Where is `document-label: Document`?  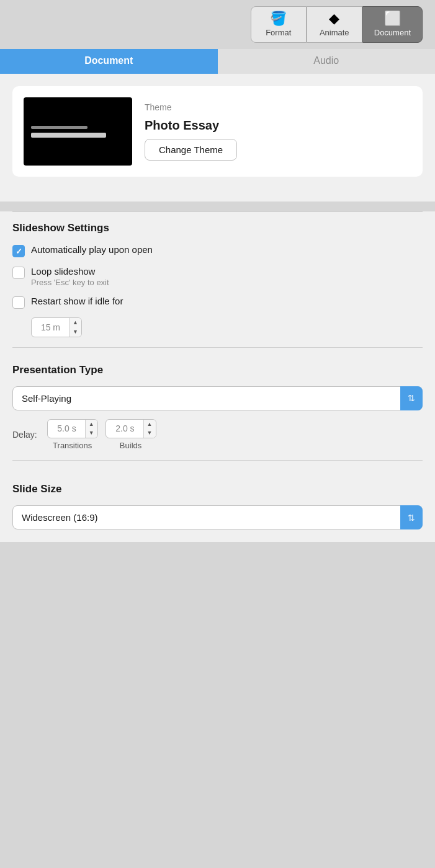
document-label: Document is located at coordinates (392, 32).